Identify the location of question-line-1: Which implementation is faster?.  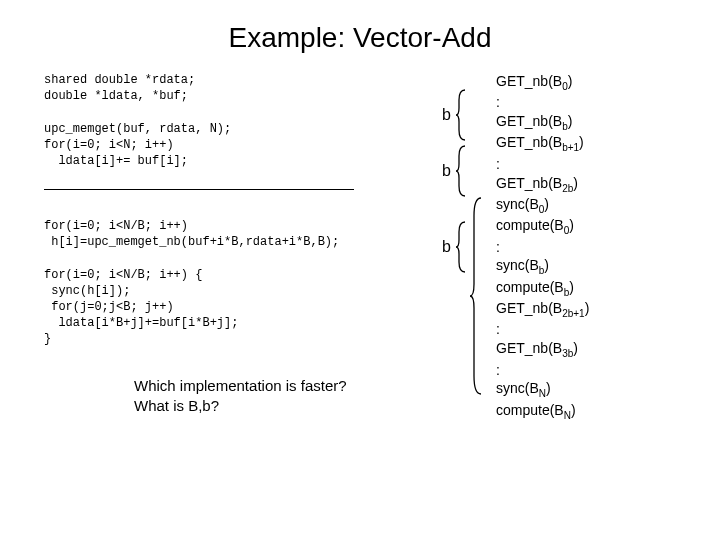
(279, 386).